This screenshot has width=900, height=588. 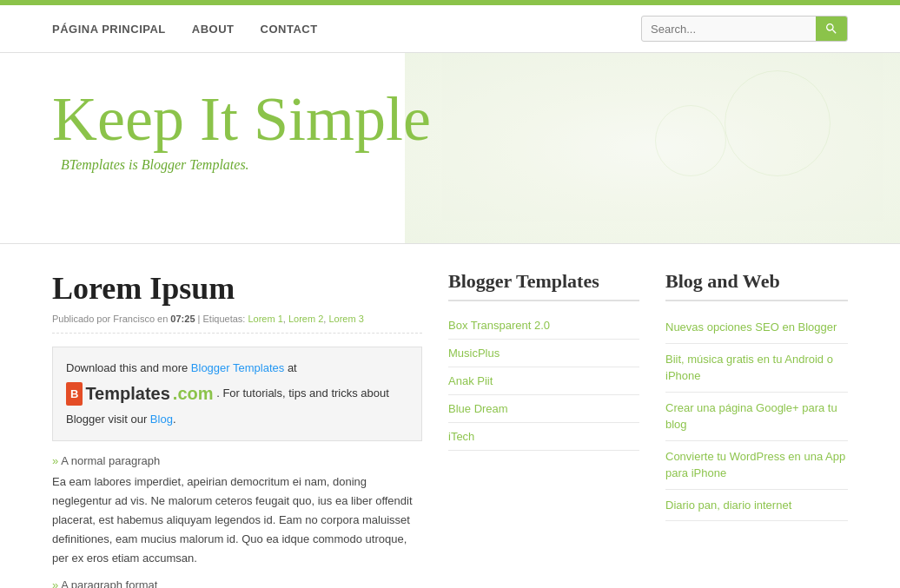 I want to click on paragraph1-body: Ea eam labores imperdiet, apeirian democ…, so click(x=237, y=520).